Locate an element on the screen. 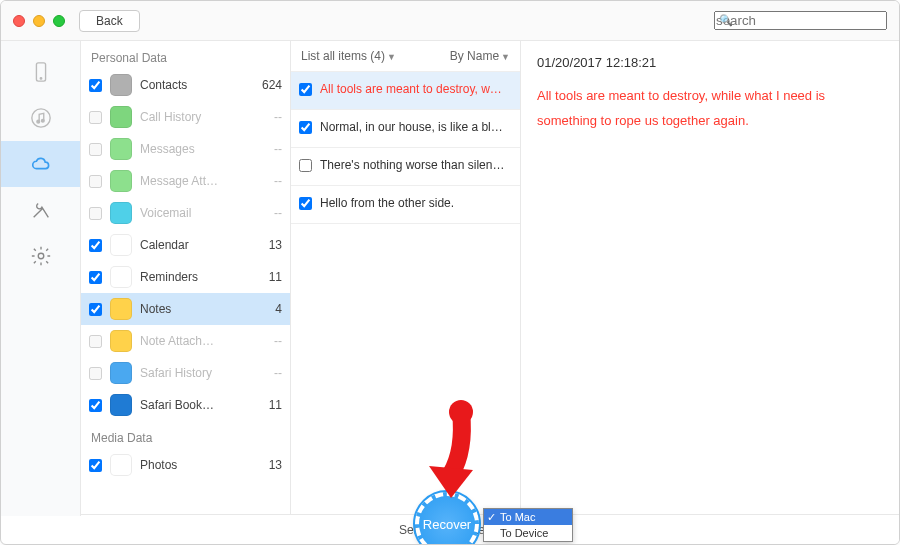 Image resolution: width=900 pixels, height=545 pixels. category-count: 4 is located at coordinates (267, 309).